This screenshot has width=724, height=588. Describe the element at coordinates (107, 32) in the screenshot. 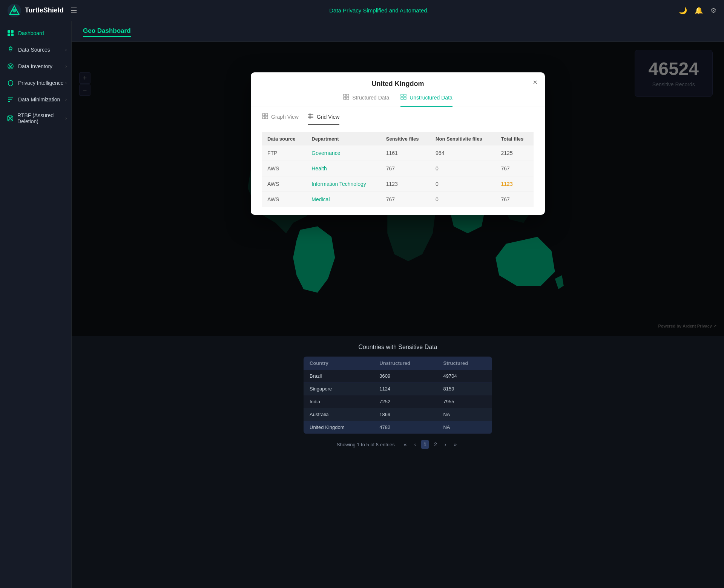

I see `page-title: Geo Dashboard` at that location.